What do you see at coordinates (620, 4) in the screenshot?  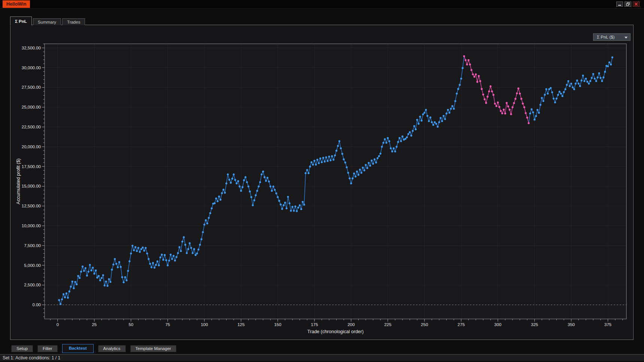 I see `minimize-button` at bounding box center [620, 4].